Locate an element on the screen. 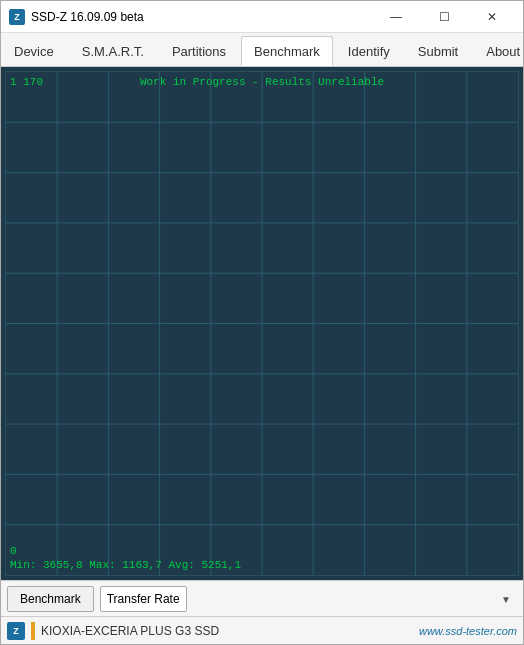 The image size is (524, 645). status-app-icon: Z is located at coordinates (16, 631).